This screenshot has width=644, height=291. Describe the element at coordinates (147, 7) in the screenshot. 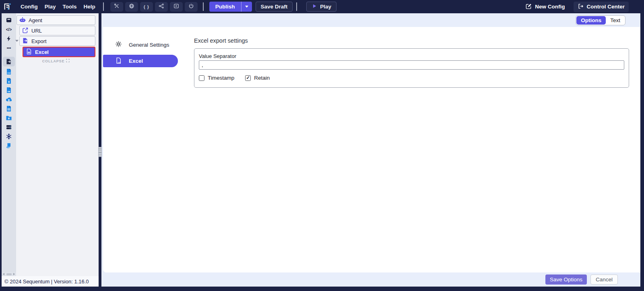

I see `braces-icon: { }` at that location.